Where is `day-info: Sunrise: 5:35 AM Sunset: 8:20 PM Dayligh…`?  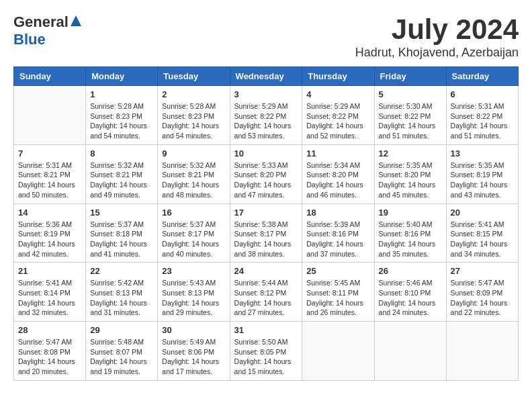
day-info: Sunrise: 5:35 AM Sunset: 8:20 PM Dayligh… is located at coordinates (410, 180).